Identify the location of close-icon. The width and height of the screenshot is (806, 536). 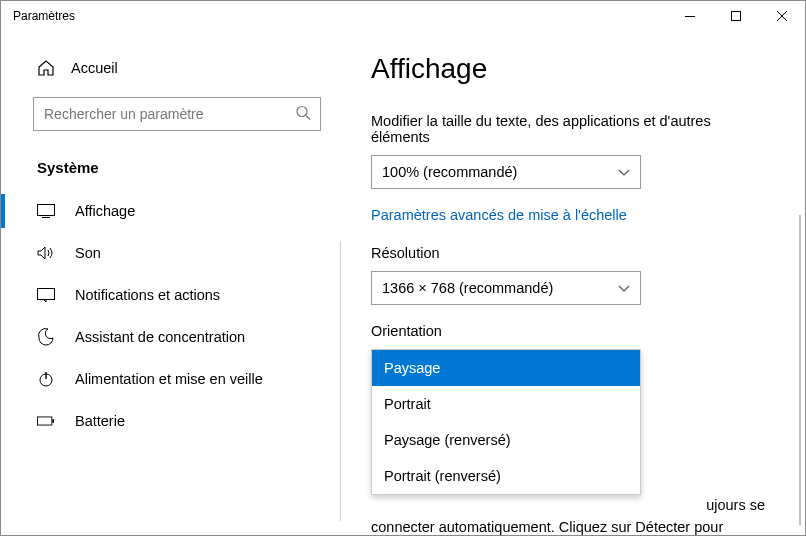
(782, 16).